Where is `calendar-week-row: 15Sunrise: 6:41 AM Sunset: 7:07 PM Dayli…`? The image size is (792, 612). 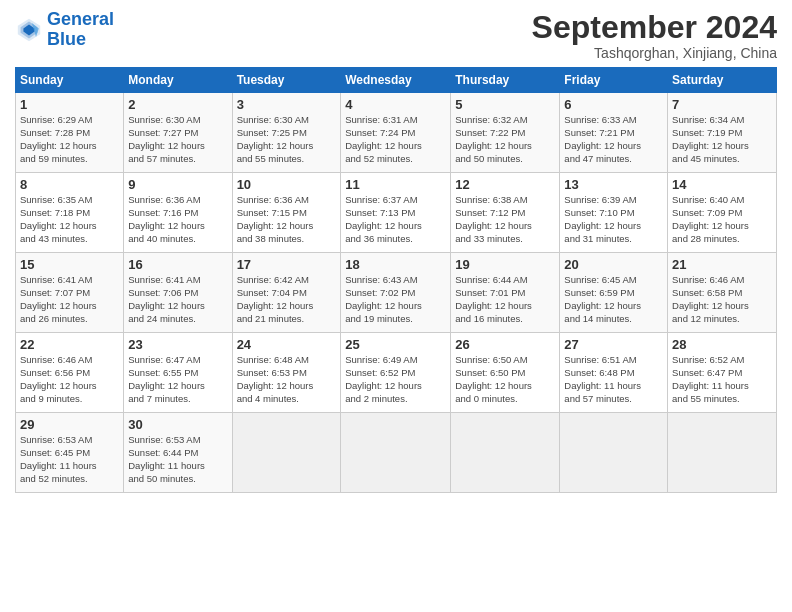 calendar-week-row: 15Sunrise: 6:41 AM Sunset: 7:07 PM Dayli… is located at coordinates (396, 293).